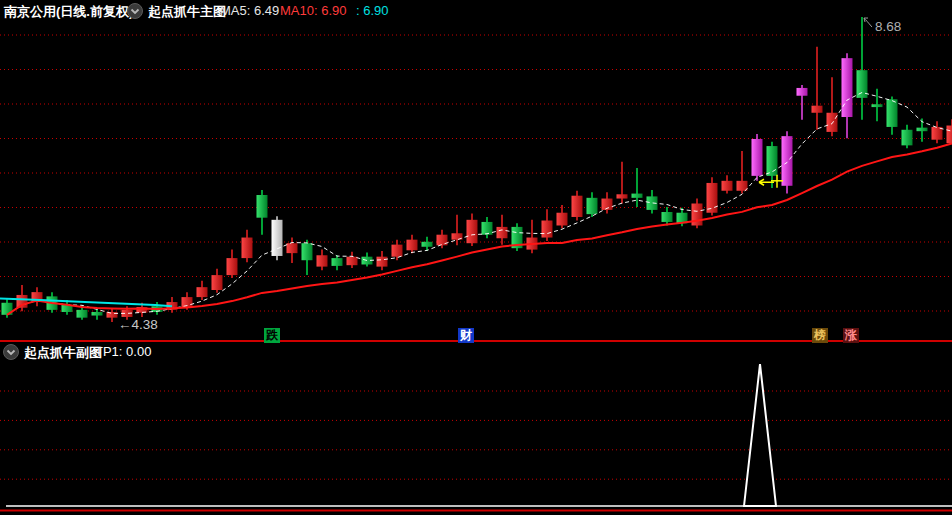  Describe the element at coordinates (820, 336) in the screenshot. I see `event-badge: 榜` at that location.